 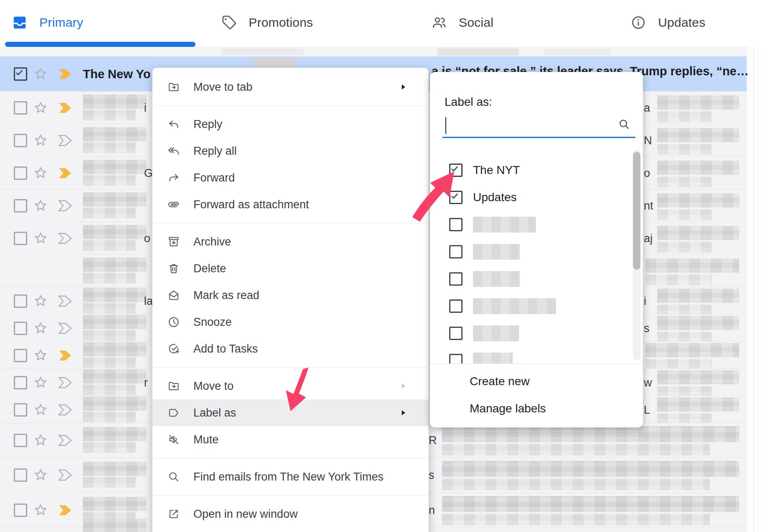 I want to click on menu-item-reply: Reply, so click(x=291, y=124).